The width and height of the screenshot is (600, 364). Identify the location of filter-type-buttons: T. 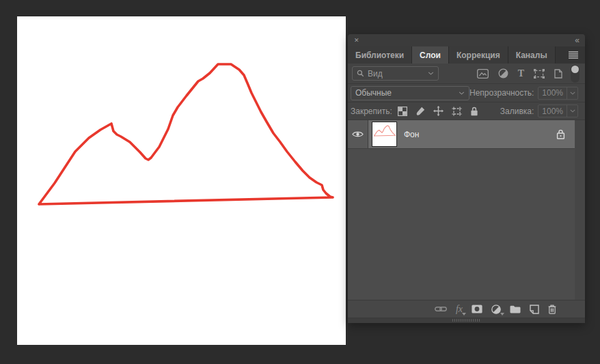
(519, 74).